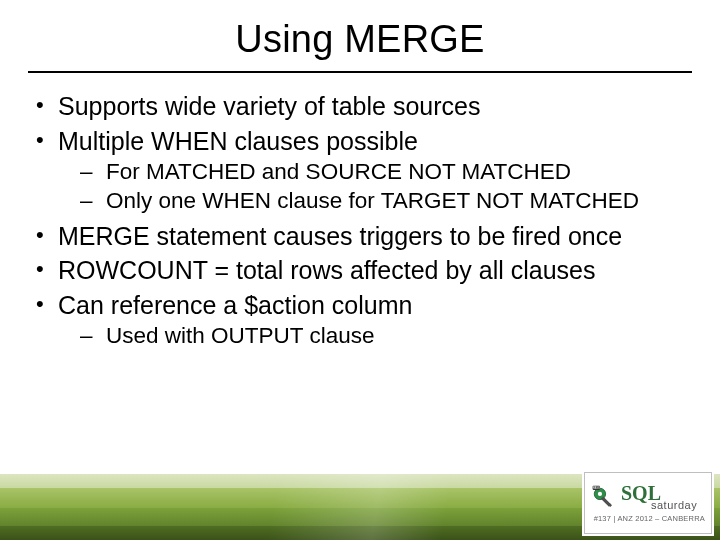  Describe the element at coordinates (596, 488) in the screenshot. I see `pass-badge-text: PASS` at that location.